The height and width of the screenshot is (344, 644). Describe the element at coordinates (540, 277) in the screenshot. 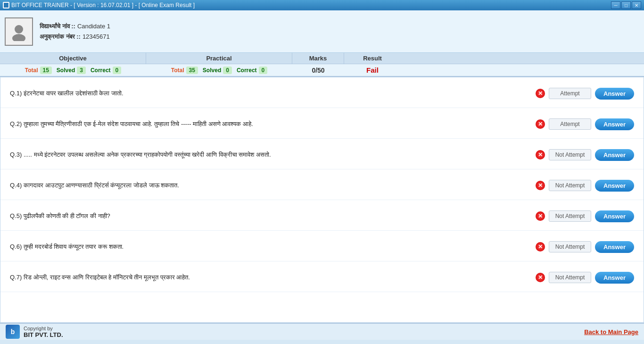

I see `x-icon-7: ✕` at that location.